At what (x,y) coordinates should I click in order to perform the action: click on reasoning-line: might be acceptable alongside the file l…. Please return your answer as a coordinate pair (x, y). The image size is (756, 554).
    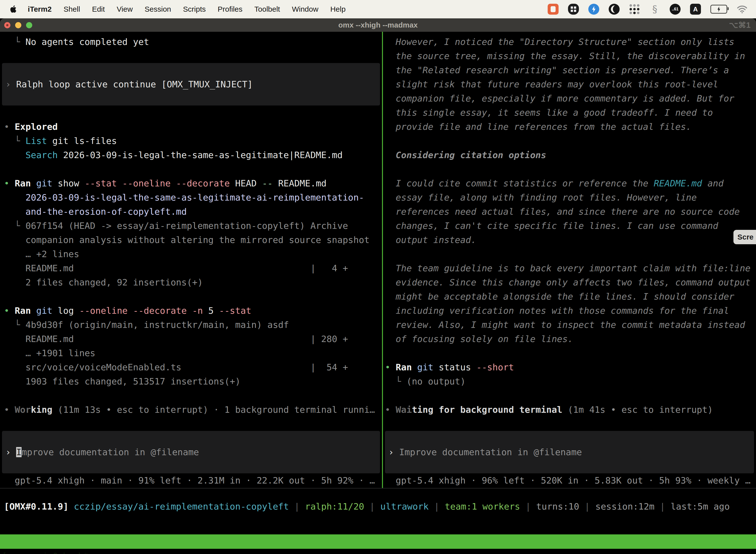
    Looking at the image, I should click on (570, 296).